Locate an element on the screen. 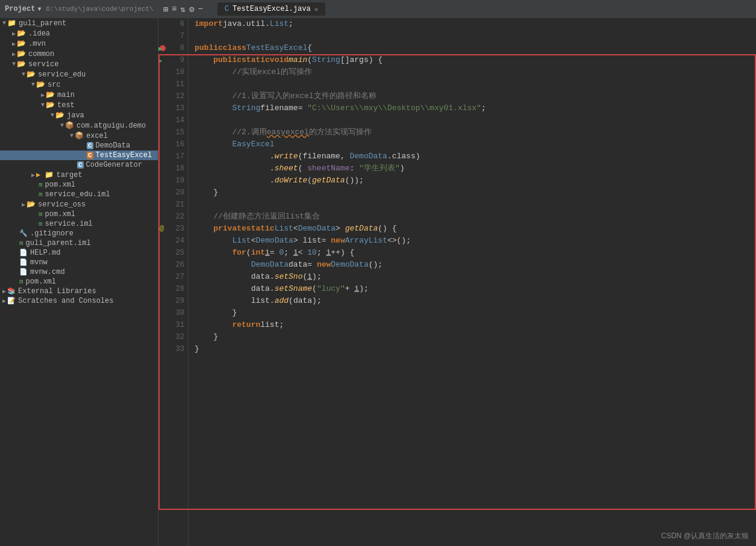  sidebar-item-common: ▶📂common is located at coordinates (79, 54).